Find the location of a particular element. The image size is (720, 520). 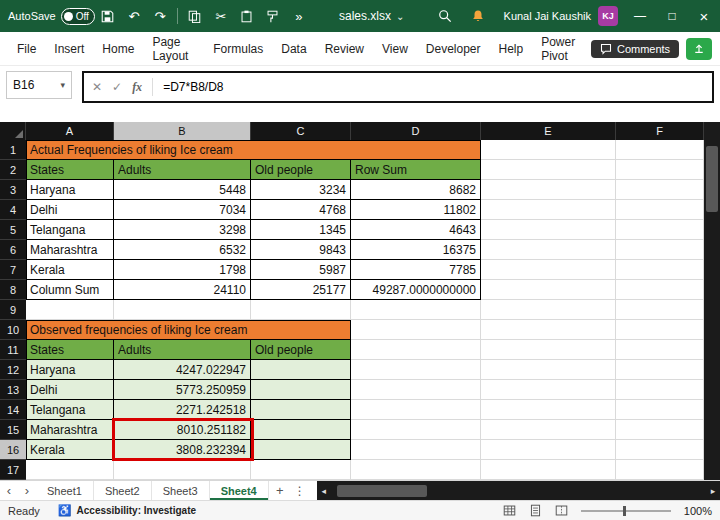

cell-D13 is located at coordinates (416, 390).